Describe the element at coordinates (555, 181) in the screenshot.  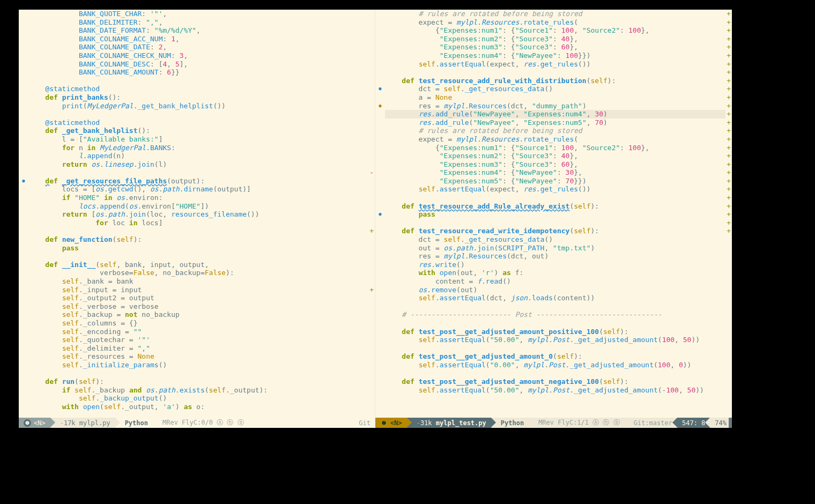
I see `code-line: "Expenses:num5": {"NewPayee": 70}})` at that location.